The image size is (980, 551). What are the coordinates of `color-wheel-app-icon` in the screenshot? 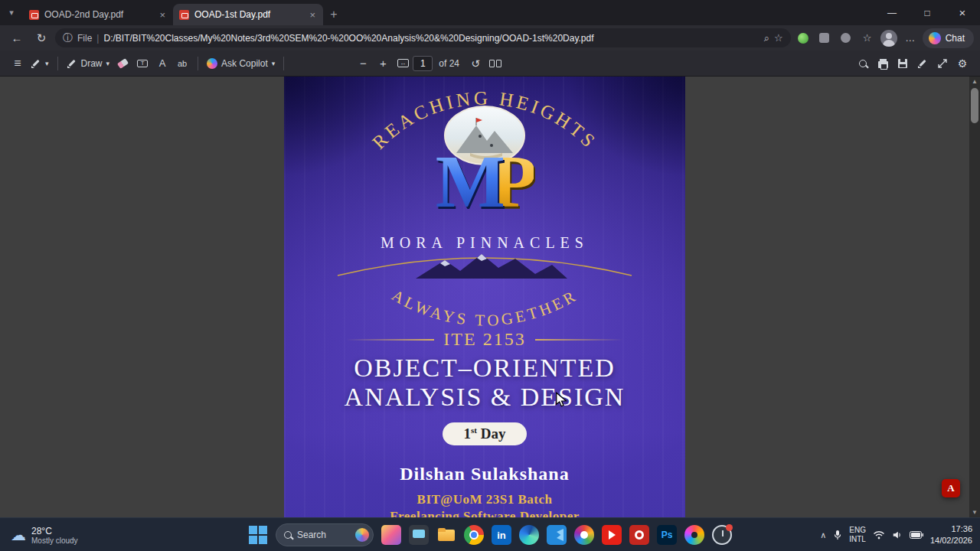 It's located at (694, 535).